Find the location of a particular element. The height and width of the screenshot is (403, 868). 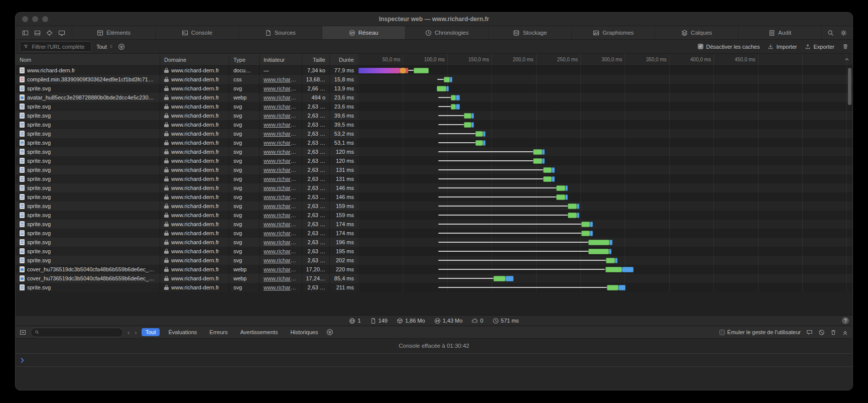

expand-console-icon is located at coordinates (845, 333).